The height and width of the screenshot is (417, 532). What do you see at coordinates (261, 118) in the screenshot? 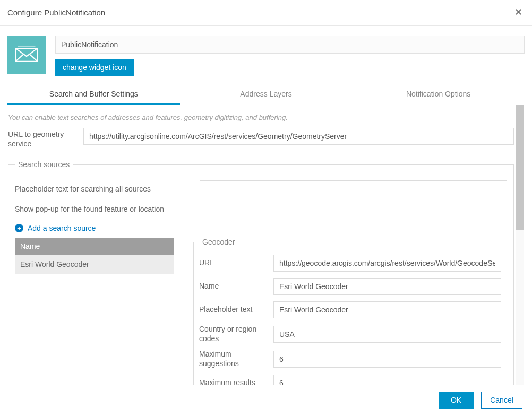
I see `hint-text: You can enable text searches of addresse…` at bounding box center [261, 118].